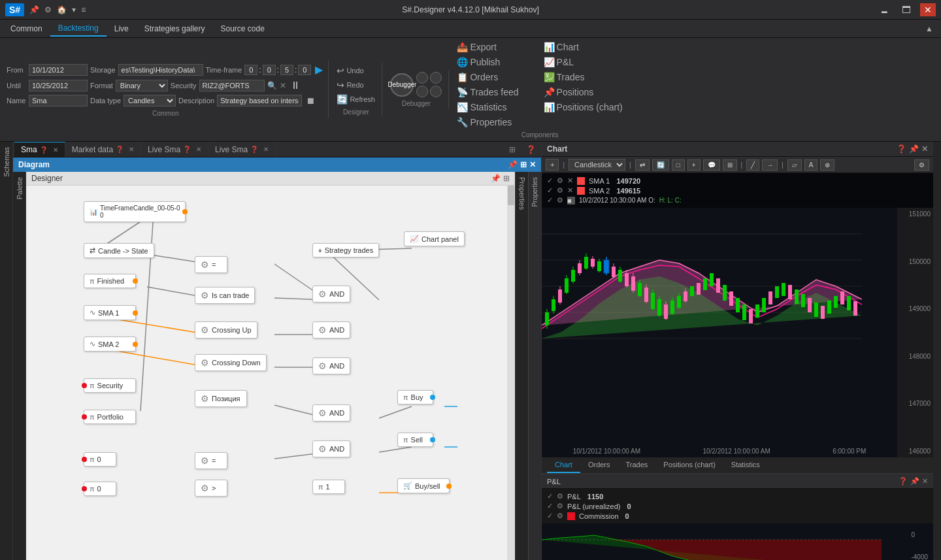 The image size is (941, 560). What do you see at coordinates (599, 465) in the screenshot?
I see `tab-orders: Orders` at bounding box center [599, 465].